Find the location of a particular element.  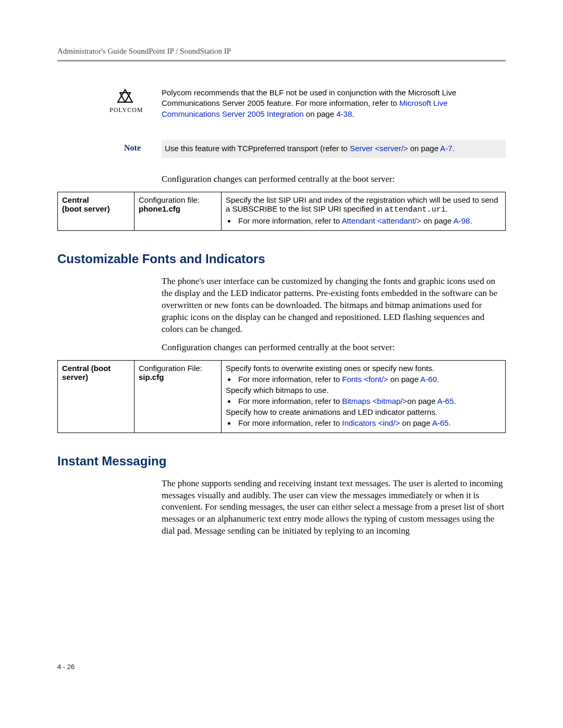

text: Central (boot server) is located at coordinates (87, 373).